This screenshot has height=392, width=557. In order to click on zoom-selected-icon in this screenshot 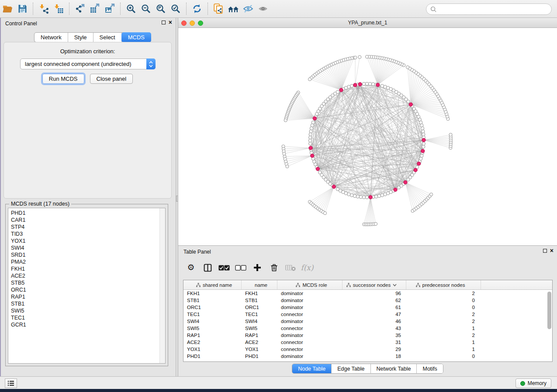, I will do `click(176, 9)`.